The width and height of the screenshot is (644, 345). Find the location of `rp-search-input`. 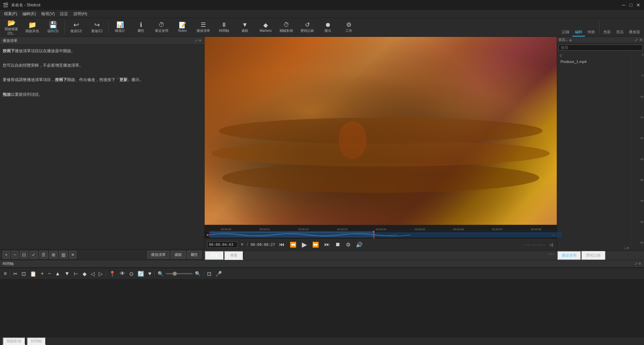

rp-search-input is located at coordinates (600, 48).